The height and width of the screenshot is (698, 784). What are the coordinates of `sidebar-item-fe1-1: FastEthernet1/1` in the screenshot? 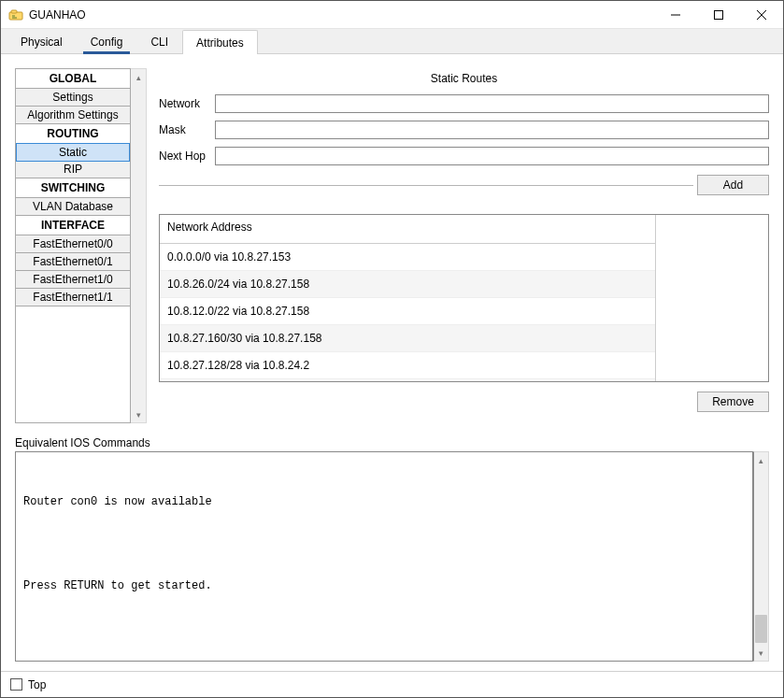 It's located at (73, 297).